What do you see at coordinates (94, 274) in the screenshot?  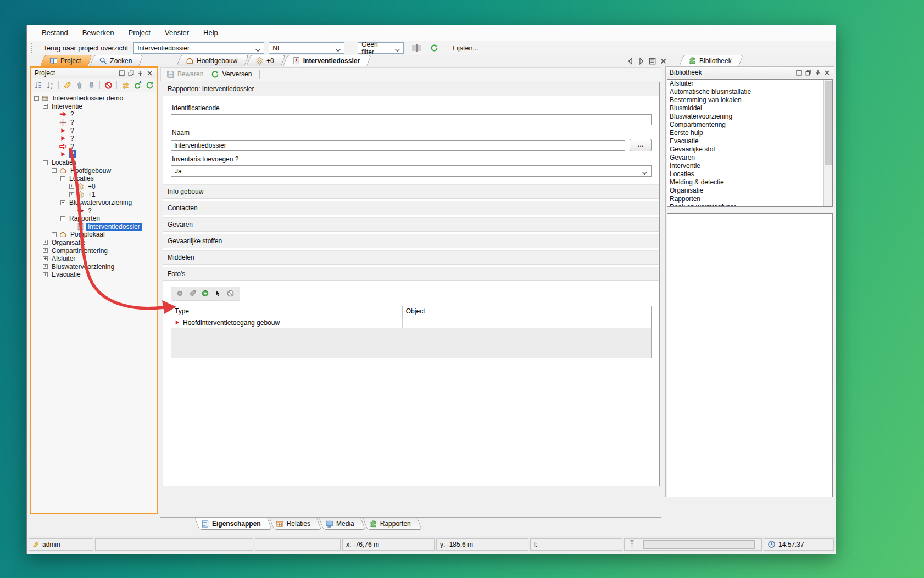 I see `tree-item-evacuatie: Evacuatie` at bounding box center [94, 274].